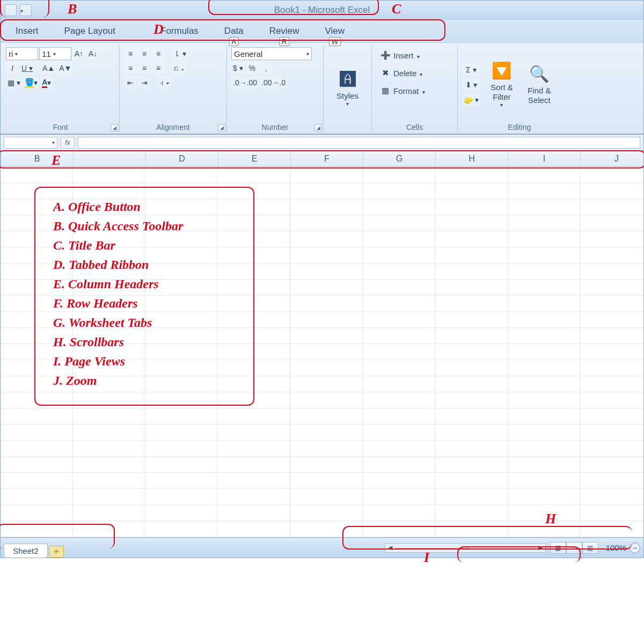  What do you see at coordinates (48, 68) in the screenshot?
I see `increase-font-button: A▲` at bounding box center [48, 68].